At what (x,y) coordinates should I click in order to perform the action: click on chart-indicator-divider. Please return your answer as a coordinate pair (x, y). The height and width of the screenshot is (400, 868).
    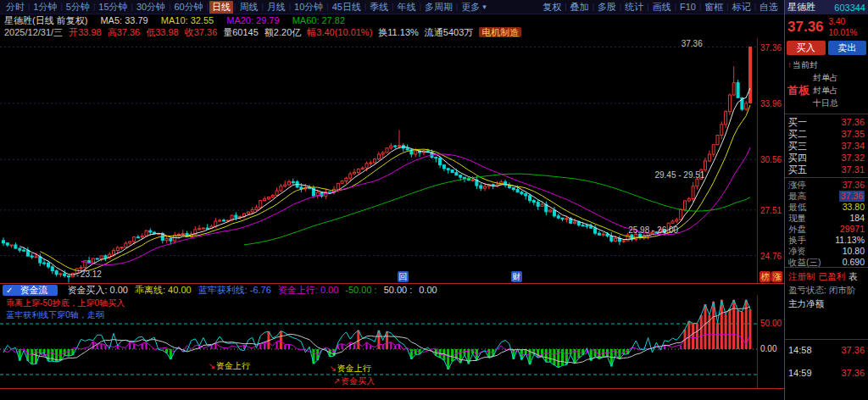
    Looking at the image, I should click on (392, 283).